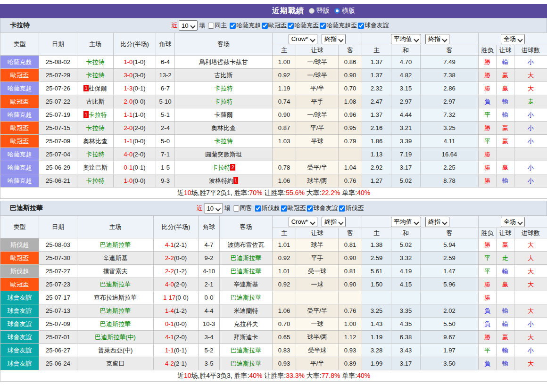 Image resolution: width=547 pixels, height=392 pixels. I want to click on match-type-badge: 球會友誼, so click(20, 337).